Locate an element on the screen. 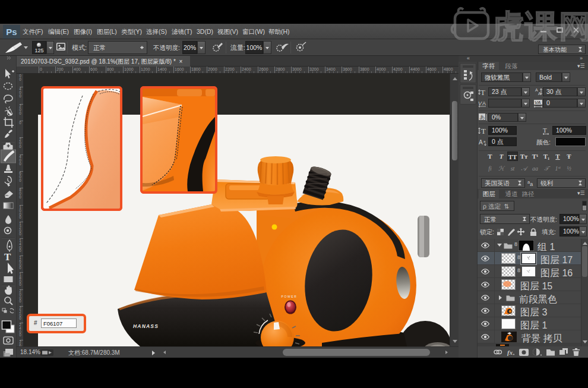  svg-text: a is located at coordinates (485, 141).